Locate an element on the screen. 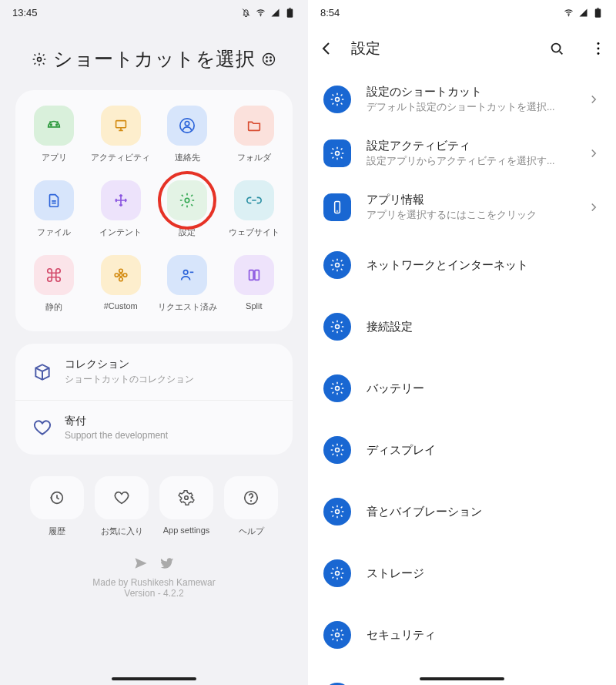 The image size is (616, 685). setting-row: アプリ情報 アプリを選択するにはここをクリック is located at coordinates (462, 207).